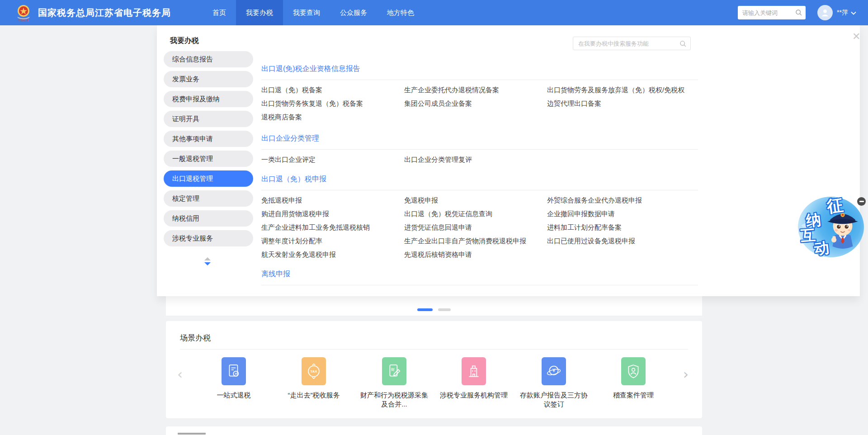  What do you see at coordinates (623, 241) in the screenshot?
I see `menu-link: 出口已使用过设备免退税申报` at bounding box center [623, 241].